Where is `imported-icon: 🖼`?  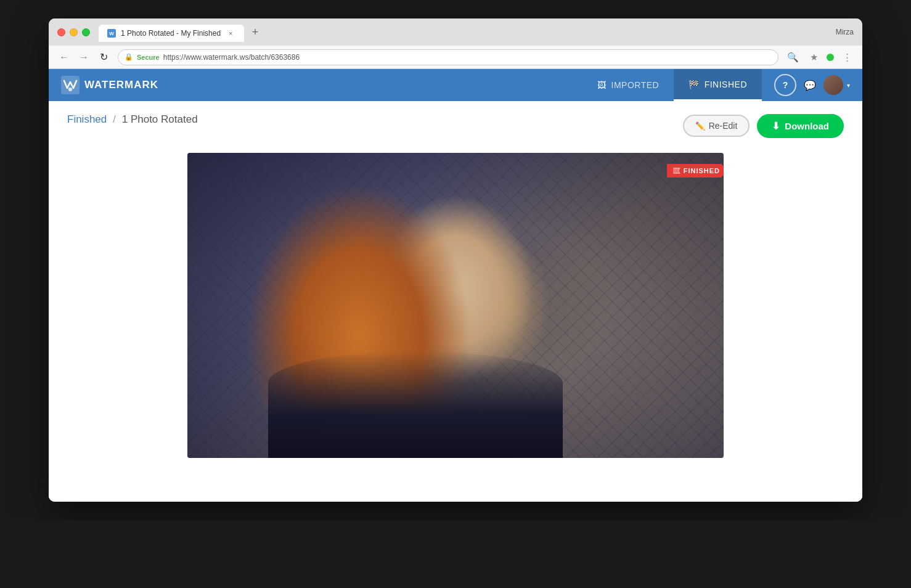 imported-icon: 🖼 is located at coordinates (602, 85).